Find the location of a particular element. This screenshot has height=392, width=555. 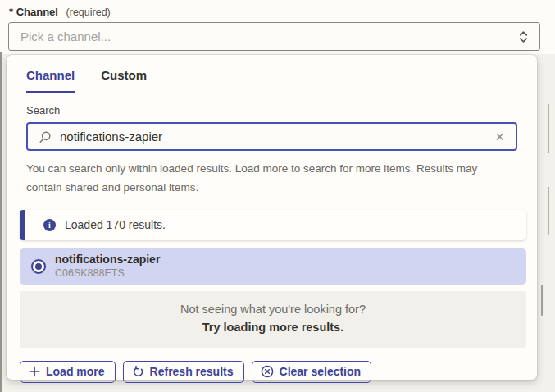

refresh-icon is located at coordinates (138, 372).